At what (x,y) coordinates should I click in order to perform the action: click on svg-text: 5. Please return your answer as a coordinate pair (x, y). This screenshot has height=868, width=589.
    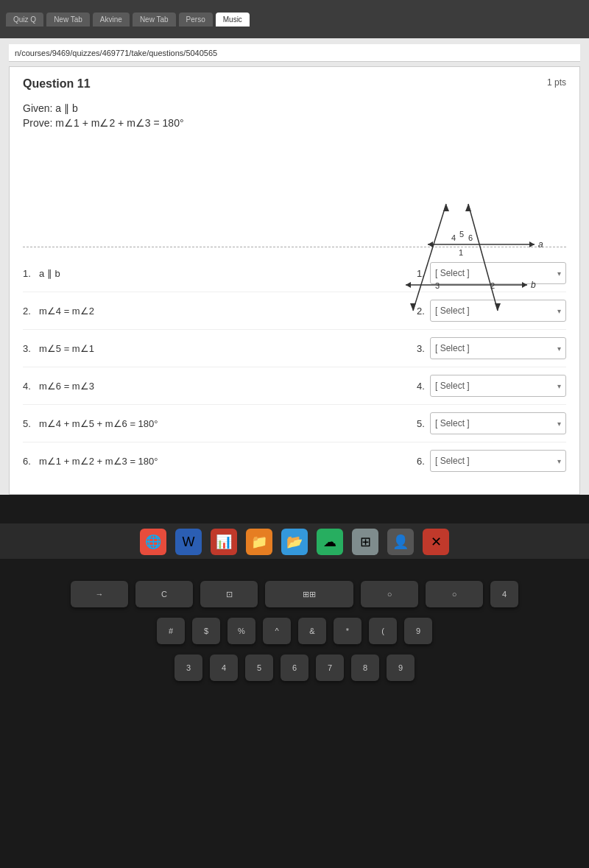
    Looking at the image, I should click on (462, 234).